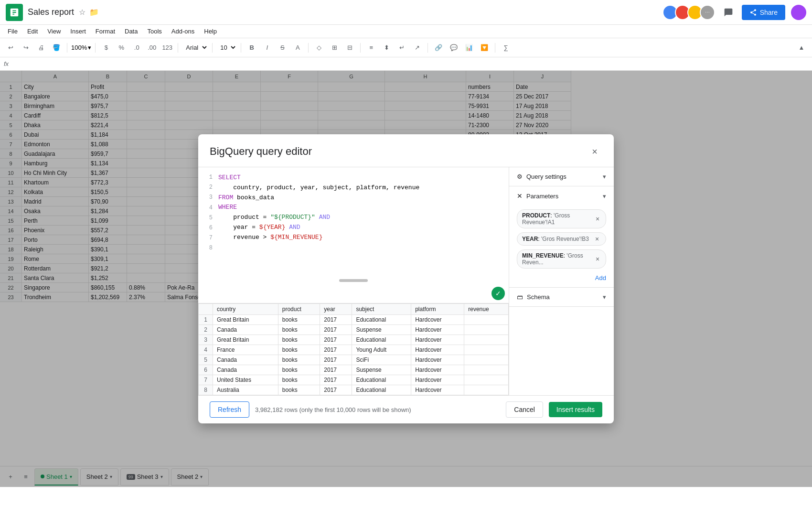 Image resolution: width=812 pixels, height=508 pixels. Describe the element at coordinates (598, 259) in the screenshot. I see `param-min-revenue-remove-button: ×` at that location.